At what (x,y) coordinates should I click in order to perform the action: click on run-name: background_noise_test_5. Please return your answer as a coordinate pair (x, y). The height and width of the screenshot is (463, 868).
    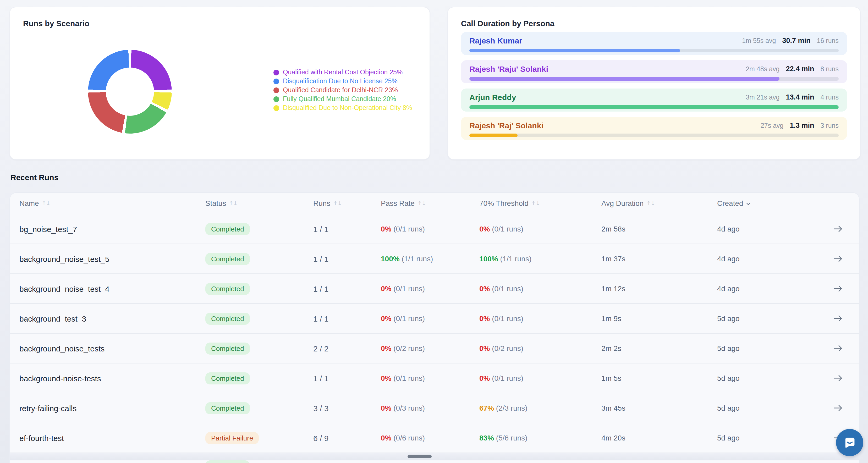
    Looking at the image, I should click on (113, 259).